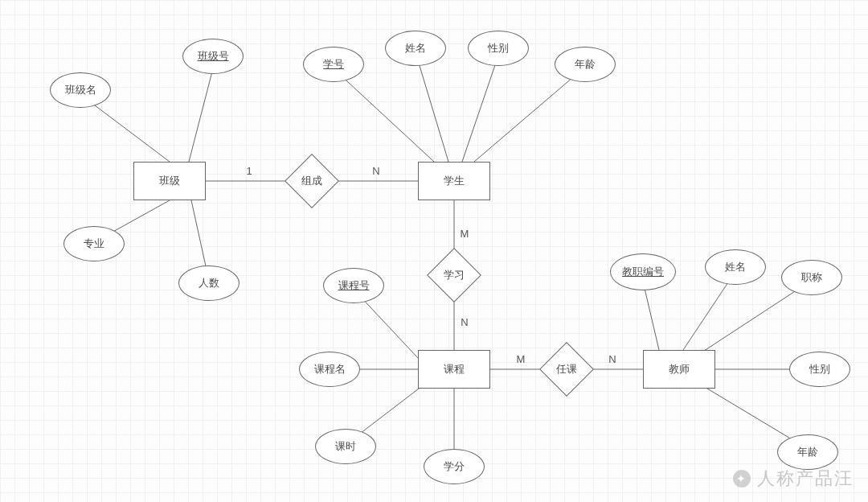 The image size is (868, 502). Describe the element at coordinates (498, 48) in the screenshot. I see `attr-student-gender: 性别` at that location.